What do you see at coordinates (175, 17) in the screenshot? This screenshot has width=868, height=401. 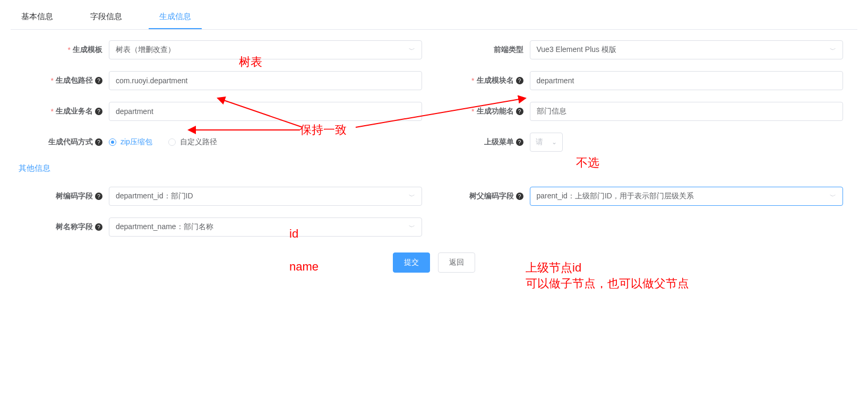 I see `tab-generate: 生成信息` at bounding box center [175, 17].